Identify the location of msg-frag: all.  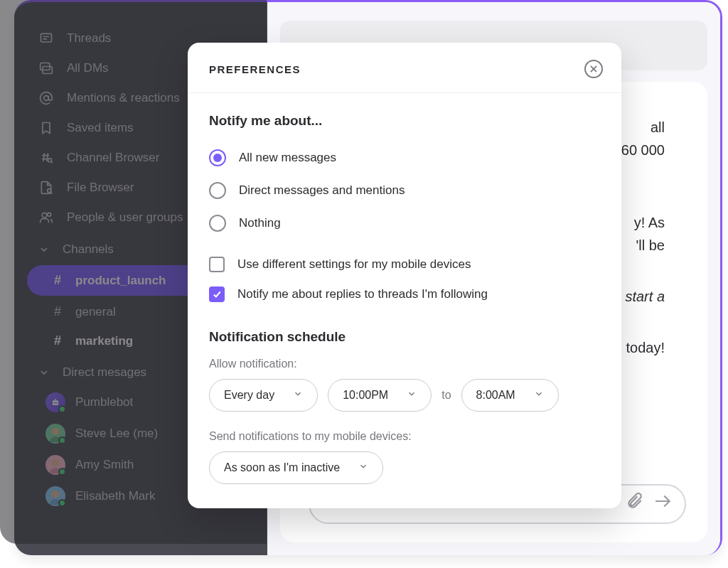
(658, 127).